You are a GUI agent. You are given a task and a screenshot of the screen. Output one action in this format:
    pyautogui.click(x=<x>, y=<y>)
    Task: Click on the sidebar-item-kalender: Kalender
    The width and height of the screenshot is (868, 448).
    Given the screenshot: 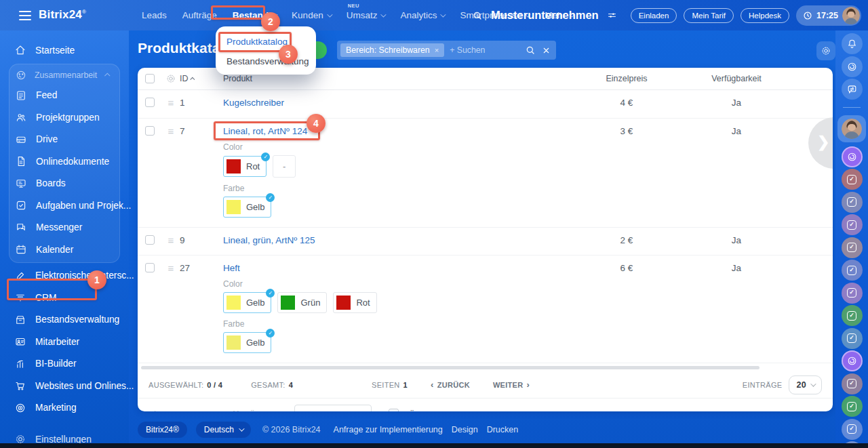 What is the action you would take?
    pyautogui.click(x=64, y=249)
    